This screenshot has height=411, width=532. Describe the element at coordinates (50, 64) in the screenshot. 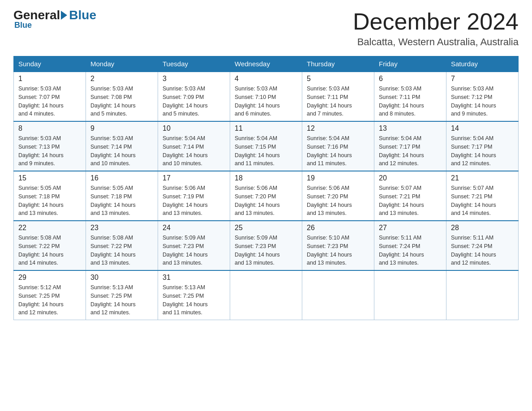

I see `header-sunday: Sunday` at that location.